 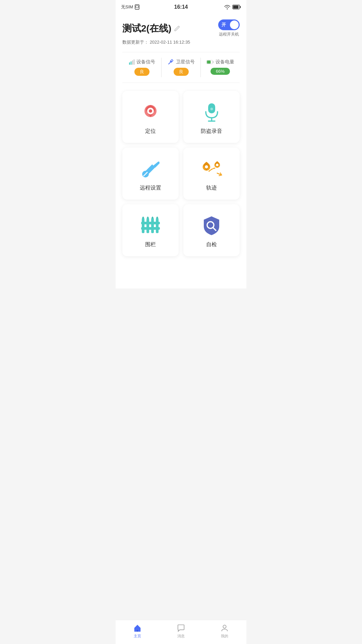 I want to click on power-text: 远程开关机, so click(x=229, y=34).